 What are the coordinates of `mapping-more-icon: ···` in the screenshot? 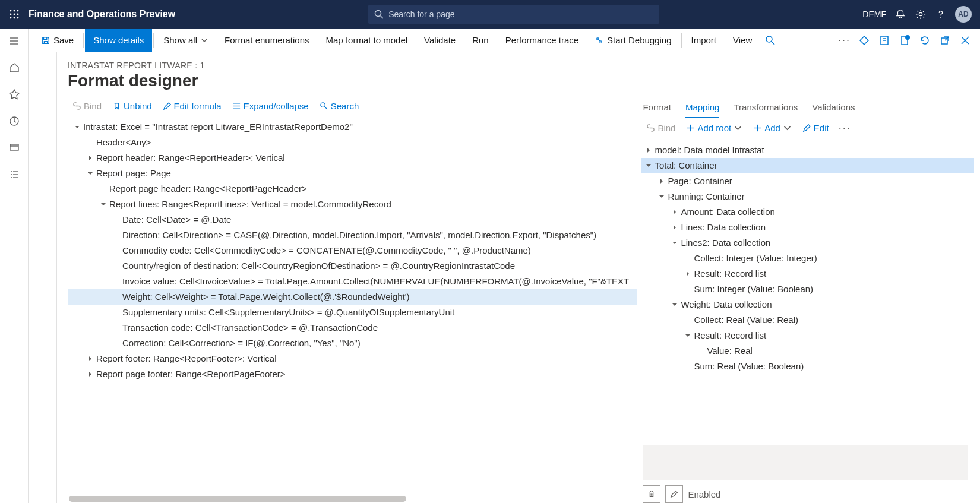 It's located at (845, 128).